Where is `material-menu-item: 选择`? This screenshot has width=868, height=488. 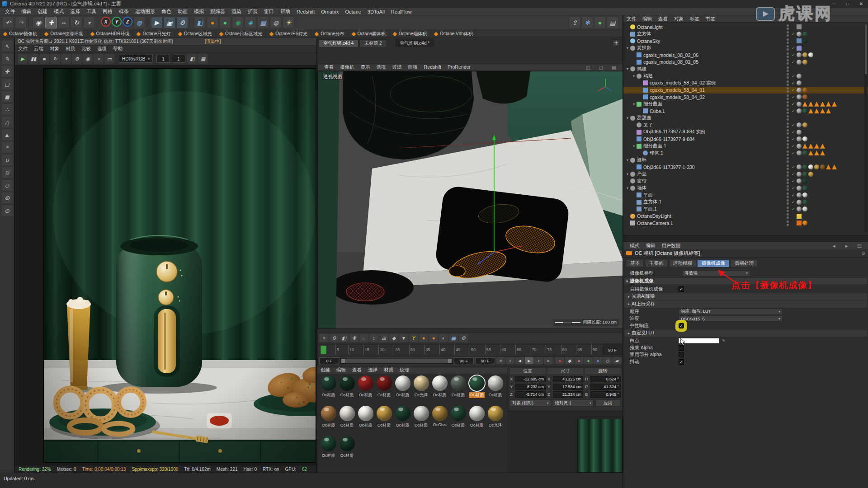
material-menu-item: 选择 is located at coordinates (373, 370).